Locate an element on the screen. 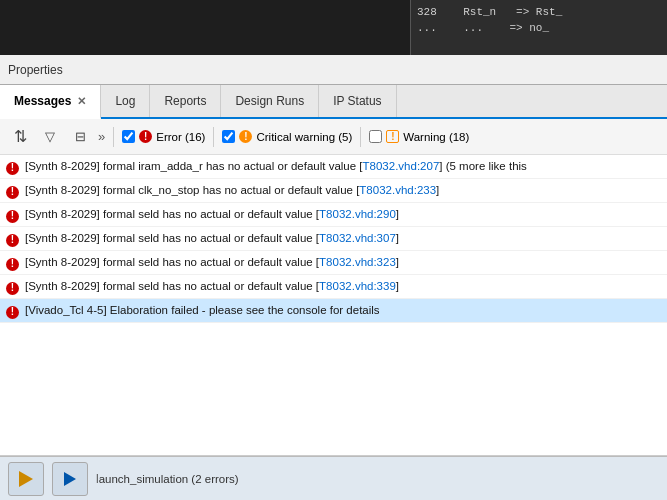  message-link: T8032.vhd:207 is located at coordinates (402, 166).